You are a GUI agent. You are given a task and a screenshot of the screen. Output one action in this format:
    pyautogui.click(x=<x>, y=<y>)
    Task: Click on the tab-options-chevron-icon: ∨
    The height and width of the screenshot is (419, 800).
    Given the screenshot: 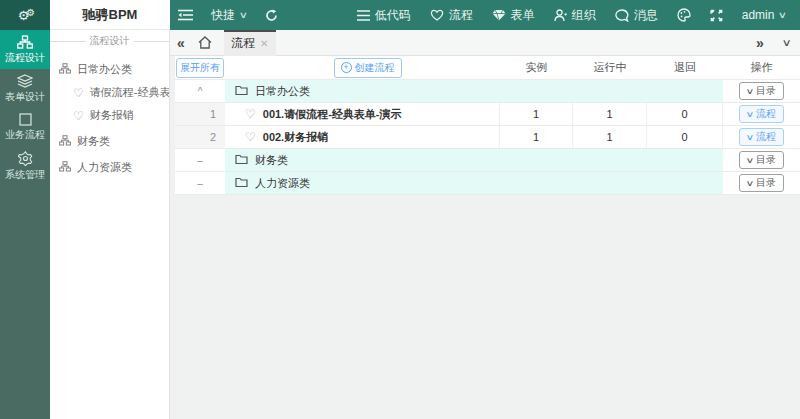 What is the action you would take?
    pyautogui.click(x=786, y=42)
    